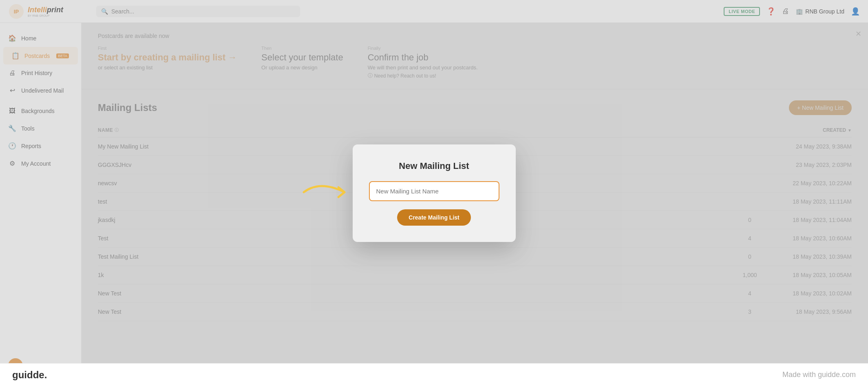  Describe the element at coordinates (328, 193) in the screenshot. I see `arrow-annotation` at that location.